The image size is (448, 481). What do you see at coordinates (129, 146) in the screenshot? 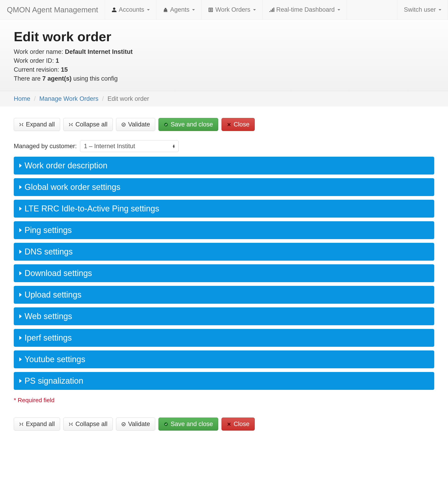
I see `managed-by-select: 1 – Internet Institut` at bounding box center [129, 146].